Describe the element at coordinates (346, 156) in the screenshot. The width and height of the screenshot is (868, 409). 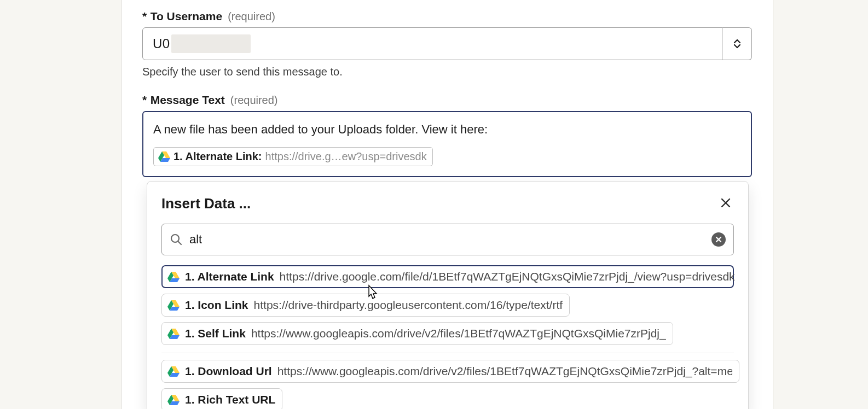
I see `chip-value: https://drive.g…ew?usp=drivesdk` at that location.